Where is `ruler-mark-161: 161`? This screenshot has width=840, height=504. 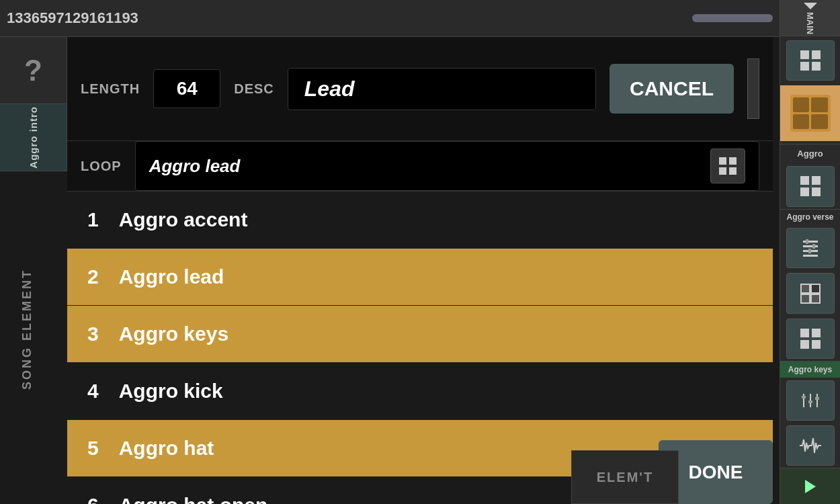
ruler-mark-161: 161 is located at coordinates (101, 18).